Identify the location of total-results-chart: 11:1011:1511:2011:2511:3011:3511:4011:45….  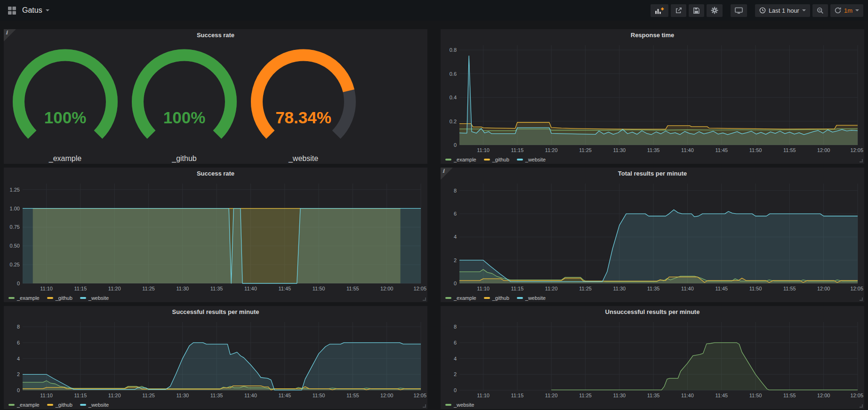
(652, 236).